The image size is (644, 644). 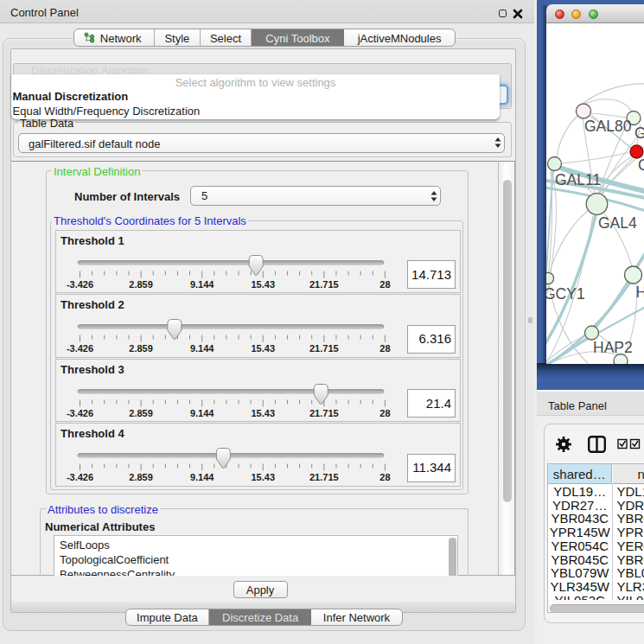 What do you see at coordinates (641, 165) in the screenshot?
I see `svg-text: CO` at bounding box center [641, 165].